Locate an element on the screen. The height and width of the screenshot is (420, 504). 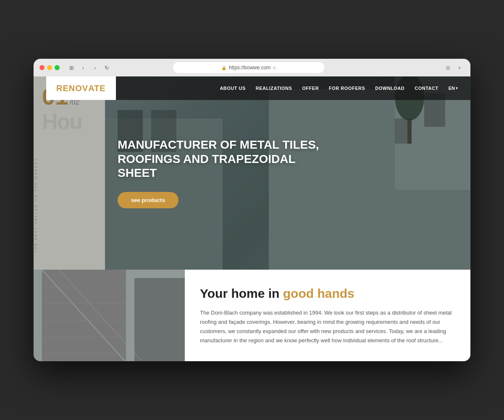
nav-links: ABOUT US REALIZATIONS OFFER FOR ROOFERS … is located at coordinates (339, 88).